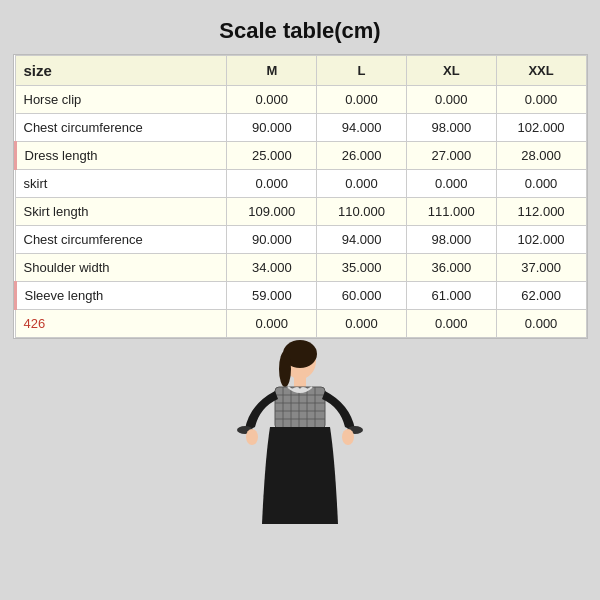 This screenshot has height=600, width=600. Describe the element at coordinates (541, 296) in the screenshot. I see `row-value: 62.000` at that location.